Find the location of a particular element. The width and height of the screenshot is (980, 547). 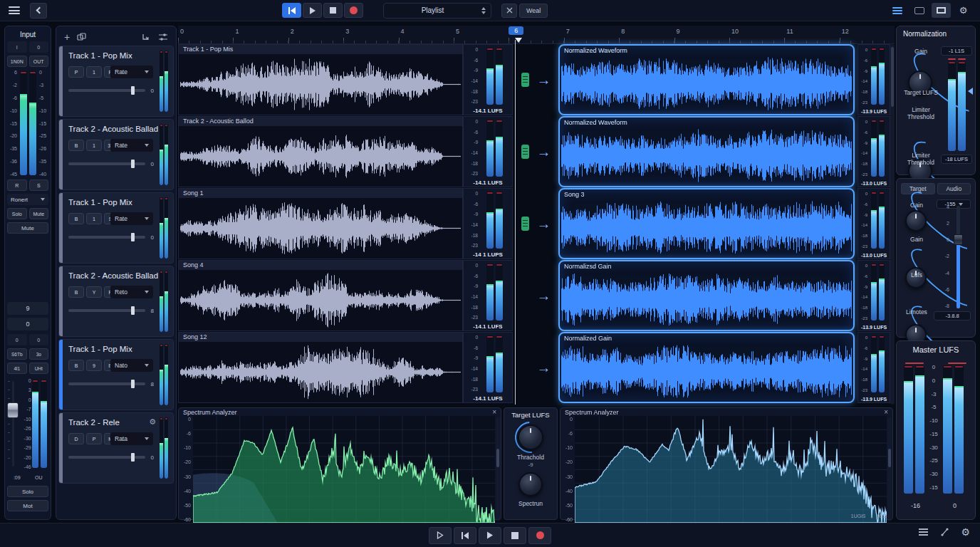

filter-sliders-icon is located at coordinates (163, 37).